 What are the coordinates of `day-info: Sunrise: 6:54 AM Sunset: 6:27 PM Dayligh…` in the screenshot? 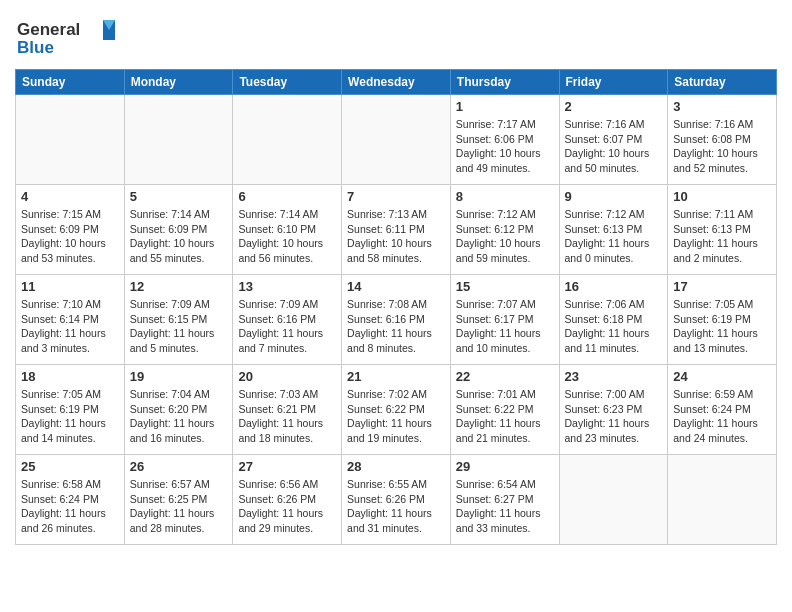 It's located at (505, 506).